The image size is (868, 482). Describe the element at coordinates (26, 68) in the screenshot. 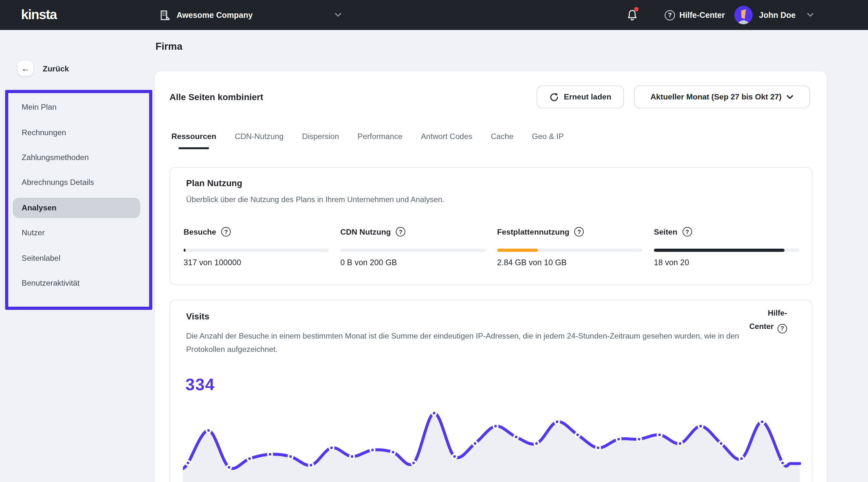

I see `back-button: ←` at that location.